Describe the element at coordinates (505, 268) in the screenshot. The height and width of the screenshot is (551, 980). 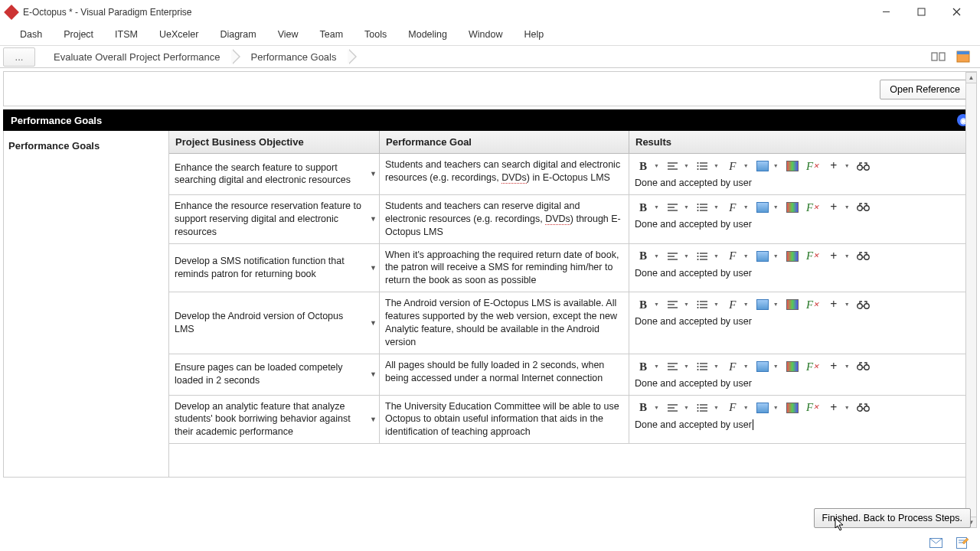
I see `cell-goal: When it's approaching the required retur…` at that location.